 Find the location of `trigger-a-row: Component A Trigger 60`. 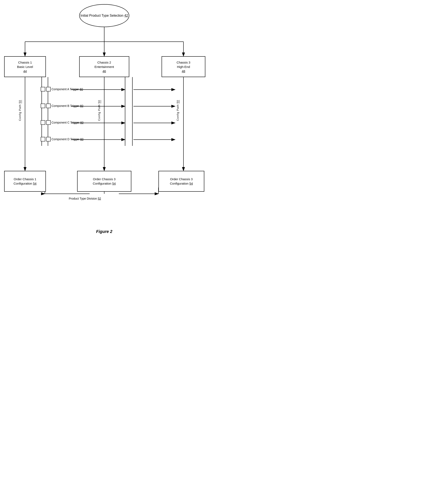

trigger-a-row: Component A Trigger 60 is located at coordinates (62, 89).